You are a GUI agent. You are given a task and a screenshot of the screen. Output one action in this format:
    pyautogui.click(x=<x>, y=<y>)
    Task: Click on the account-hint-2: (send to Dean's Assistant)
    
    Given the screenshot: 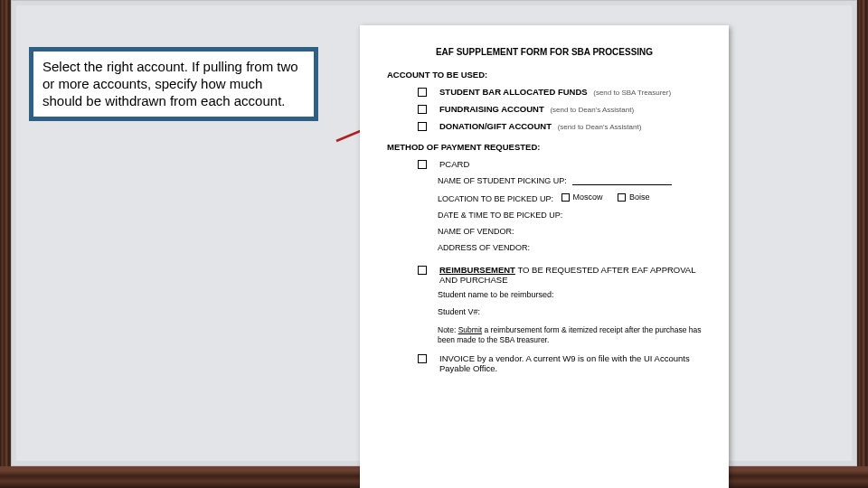 What is the action you would take?
    pyautogui.click(x=600, y=127)
    